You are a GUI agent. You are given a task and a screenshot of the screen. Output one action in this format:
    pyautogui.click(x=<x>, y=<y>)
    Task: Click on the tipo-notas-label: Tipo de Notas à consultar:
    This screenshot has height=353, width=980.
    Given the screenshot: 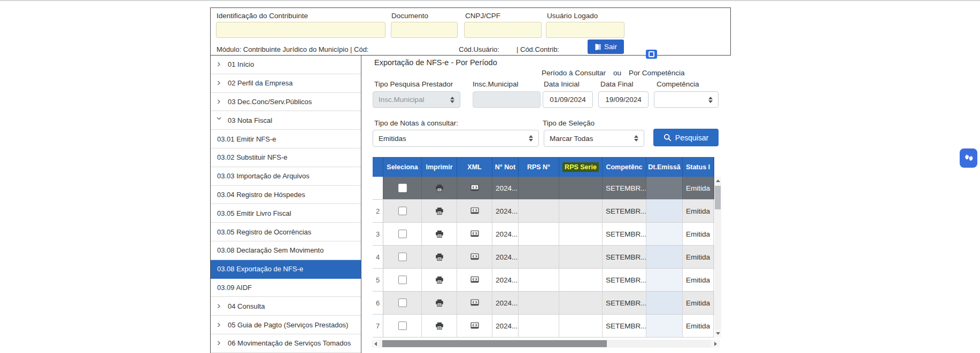 What is the action you would take?
    pyautogui.click(x=416, y=123)
    